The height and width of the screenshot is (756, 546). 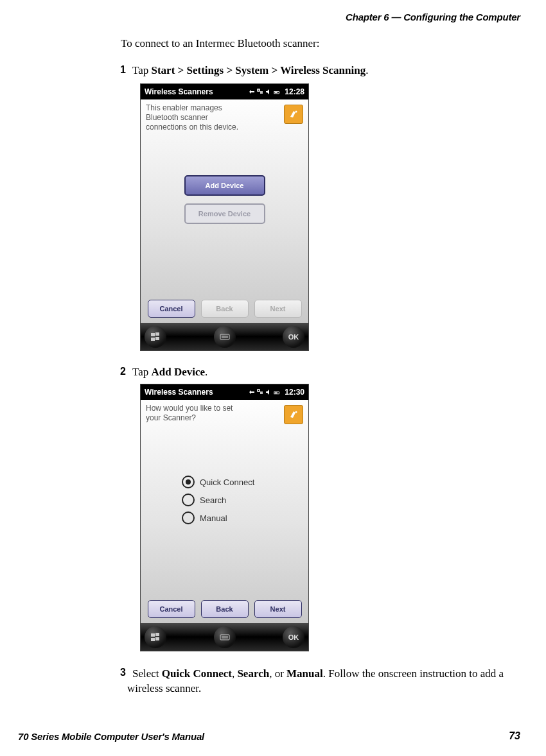 I want to click on titlebar-time: 12:30, so click(x=294, y=392).